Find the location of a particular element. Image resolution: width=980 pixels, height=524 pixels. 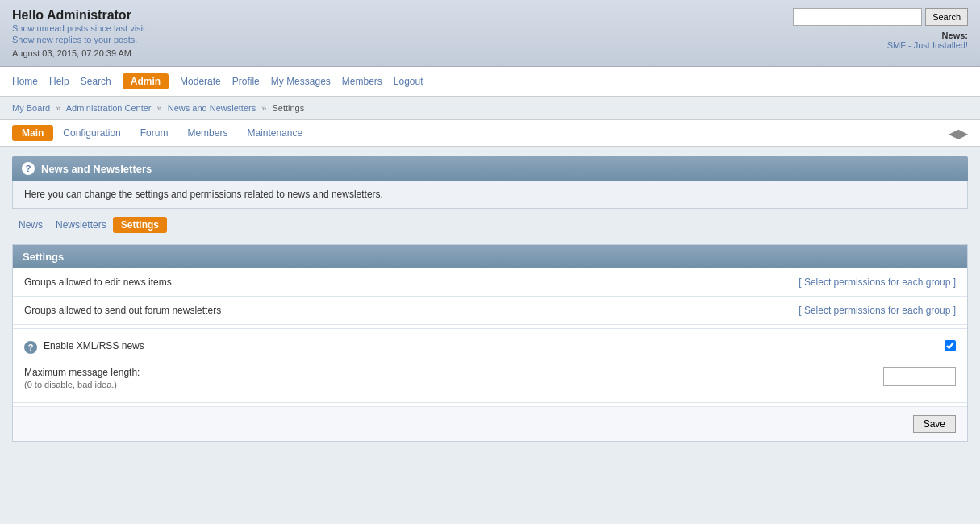

header-left: Hello Administrator Show unread posts si… is located at coordinates (80, 33).